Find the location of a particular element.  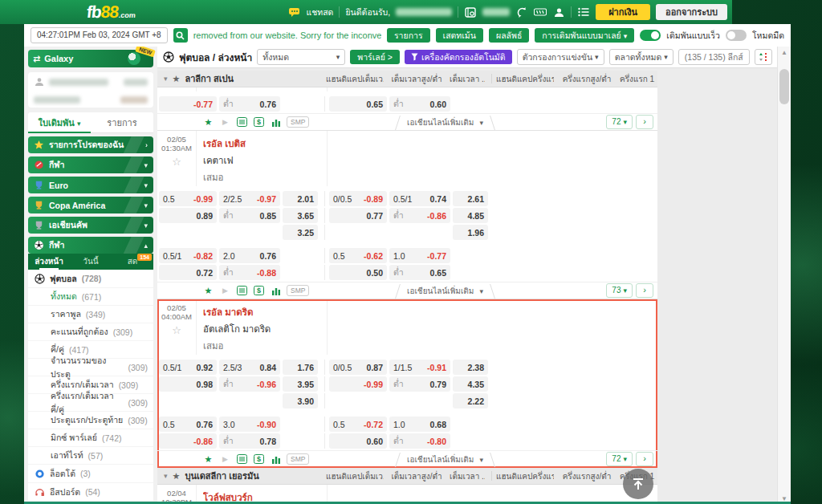

odds-cell: ต่ำ-0.88 is located at coordinates (250, 273).